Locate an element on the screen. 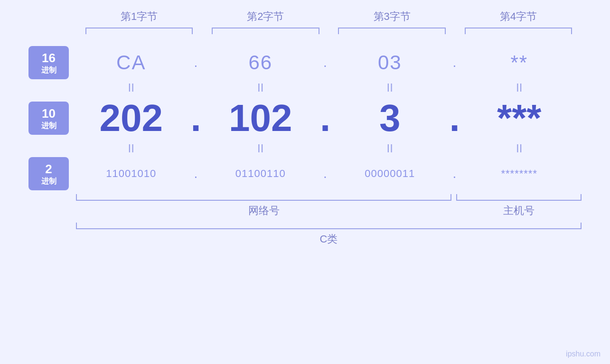 The width and height of the screenshot is (610, 364). equals-row2: II II II II is located at coordinates (305, 149).